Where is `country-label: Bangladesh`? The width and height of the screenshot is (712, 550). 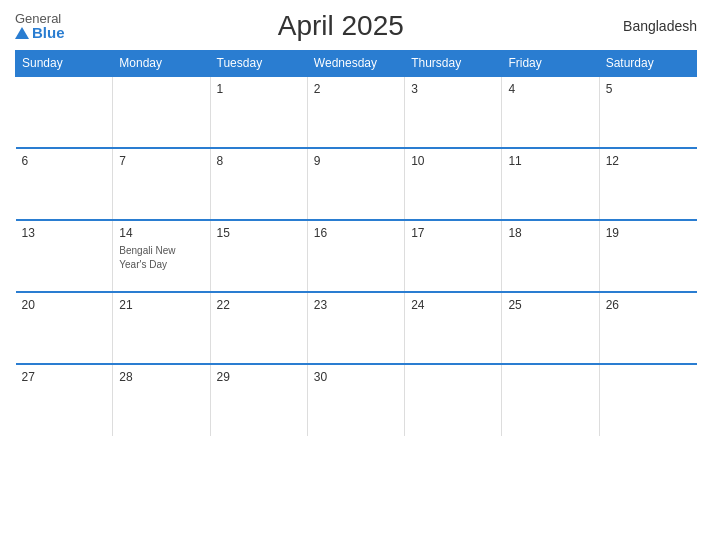 country-label: Bangladesh is located at coordinates (657, 26).